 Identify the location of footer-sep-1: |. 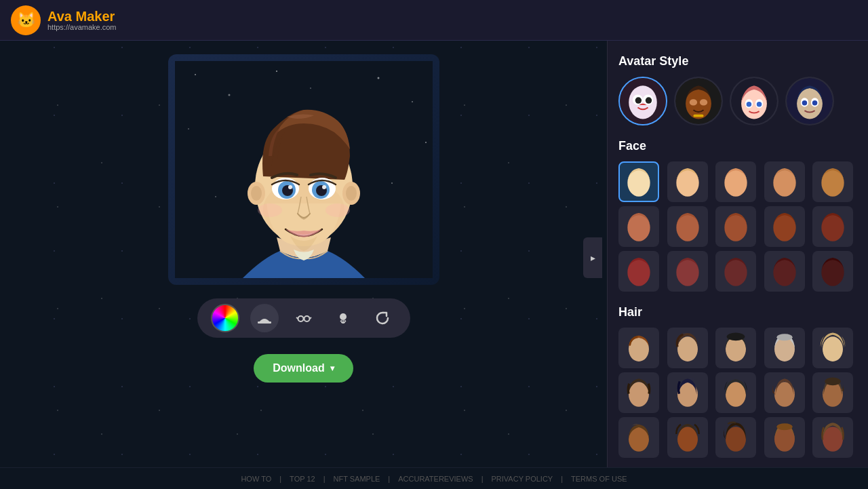
(281, 479).